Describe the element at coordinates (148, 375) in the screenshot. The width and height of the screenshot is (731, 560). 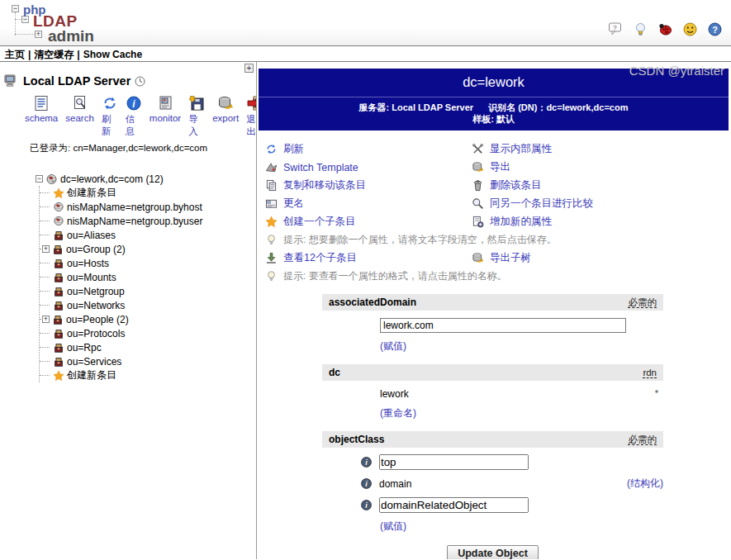
I see `tree-item-create-entry-bottom: 创建新条目` at that location.